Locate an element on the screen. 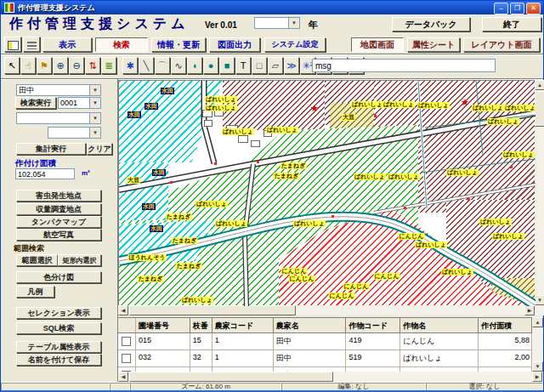  column-header: 枝番 is located at coordinates (201, 325).